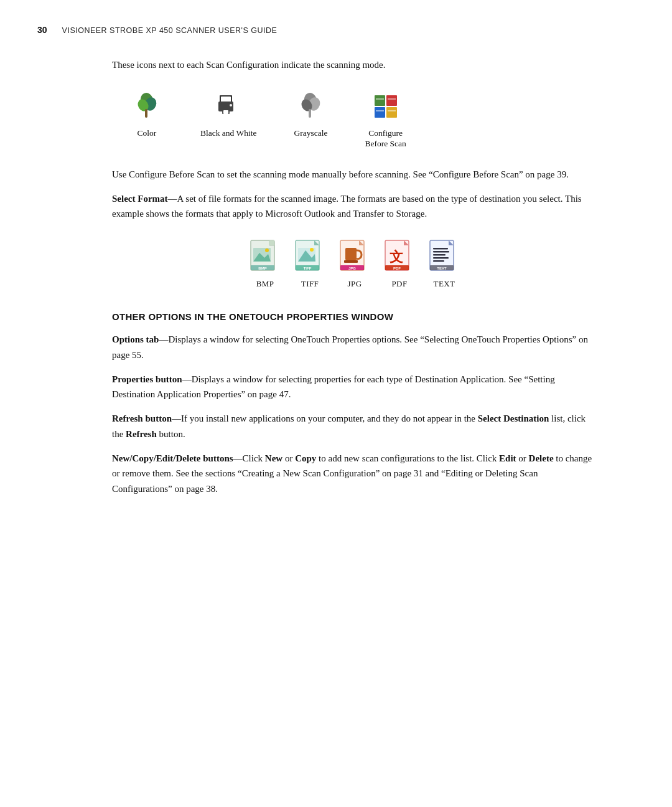 The image size is (672, 807). Describe the element at coordinates (514, 418) in the screenshot. I see `select-destination-bold: Select Destination` at that location.